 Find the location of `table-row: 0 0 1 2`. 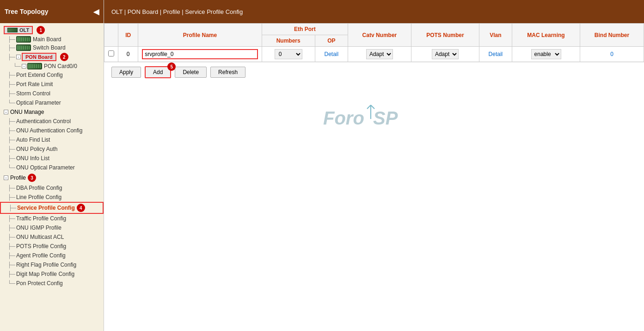

table-row: 0 0 1 2 is located at coordinates (374, 55).